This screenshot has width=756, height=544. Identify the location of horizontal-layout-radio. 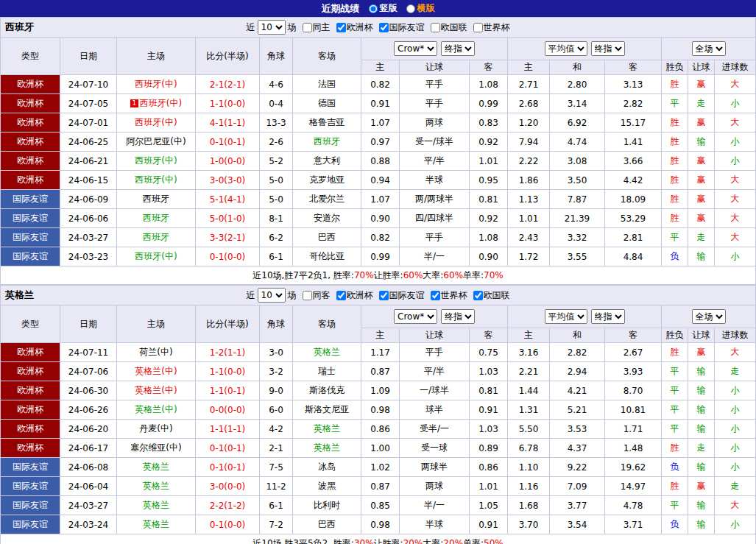
(411, 9).